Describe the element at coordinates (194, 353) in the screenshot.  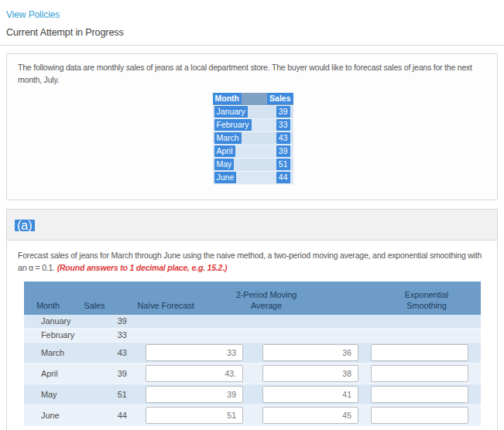
I see `naive-forecast-input-march` at that location.